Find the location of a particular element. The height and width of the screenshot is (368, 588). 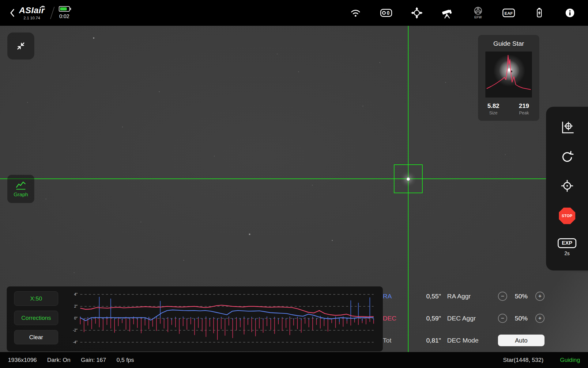

collapse-view-button is located at coordinates (21, 46).